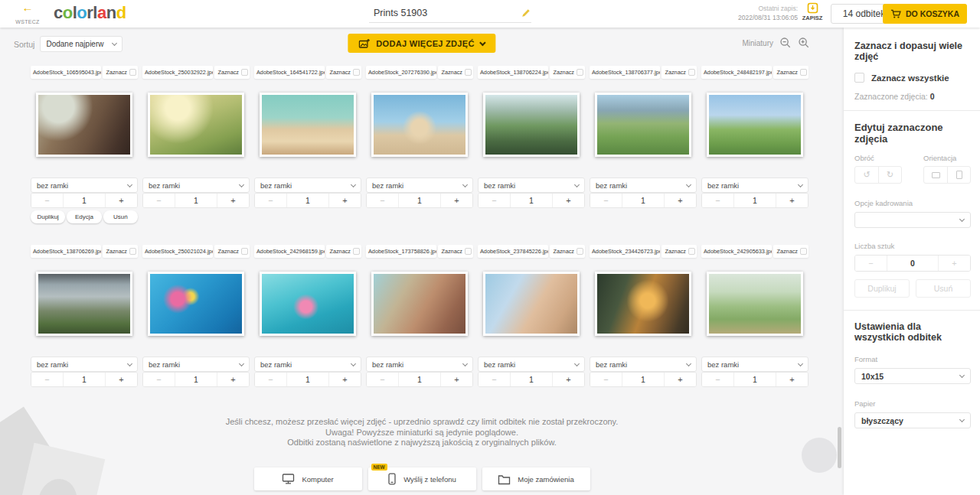 This screenshot has width=980, height=495. I want to click on orientation-landscape-button, so click(936, 174).